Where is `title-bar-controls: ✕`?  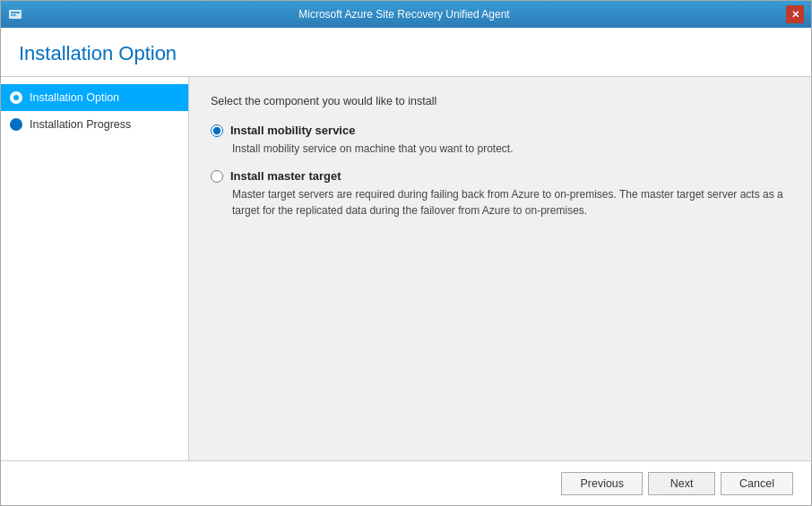
title-bar-controls: ✕ is located at coordinates (795, 14).